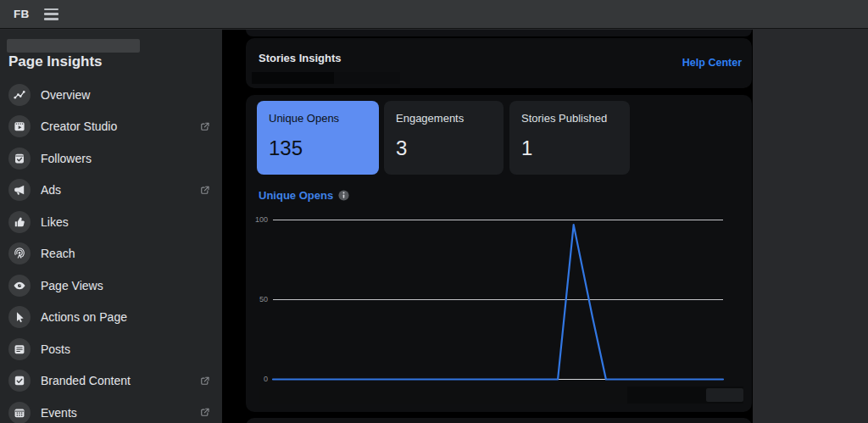 The width and height of the screenshot is (868, 423). I want to click on topbar: FB, so click(434, 14).